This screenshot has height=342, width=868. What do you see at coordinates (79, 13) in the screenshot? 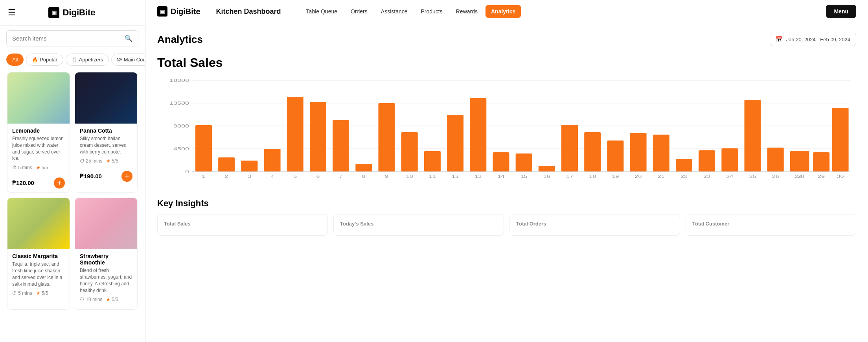
I see `sidebar-logo-text: DigiBite` at bounding box center [79, 13].